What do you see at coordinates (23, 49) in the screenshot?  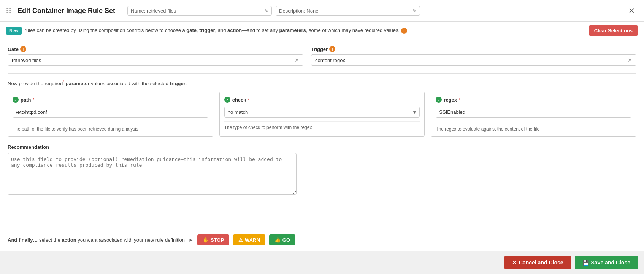 I see `gate-info-icon: i` at bounding box center [23, 49].